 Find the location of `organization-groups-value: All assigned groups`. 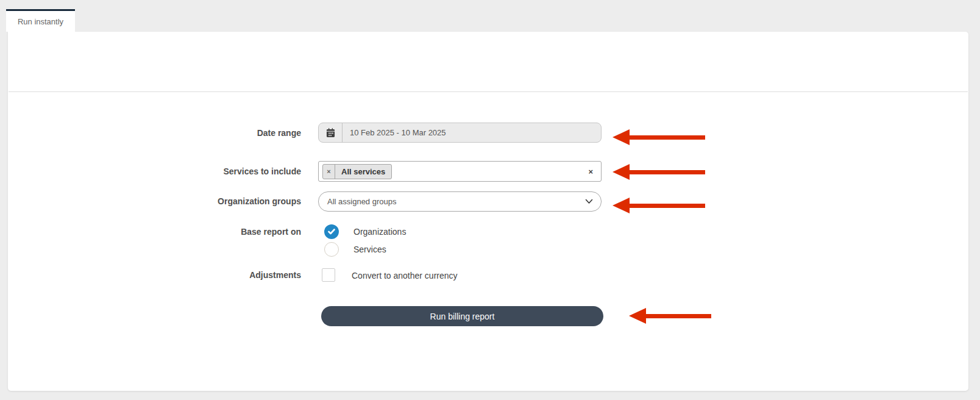

organization-groups-value: All assigned groups is located at coordinates (362, 201).